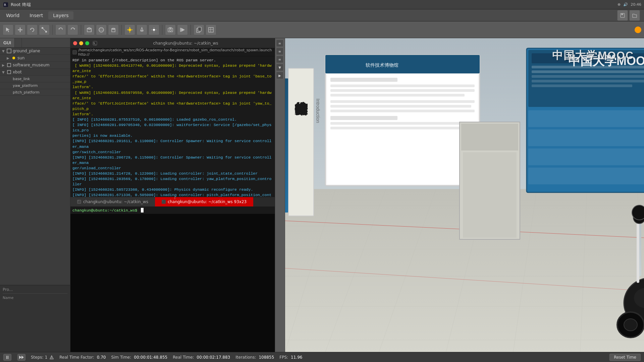 The image size is (644, 362). What do you see at coordinates (172, 144) in the screenshot?
I see `term-line: [INFO] [1524660281.201611, 0.110000]: Co…` at bounding box center [172, 144].